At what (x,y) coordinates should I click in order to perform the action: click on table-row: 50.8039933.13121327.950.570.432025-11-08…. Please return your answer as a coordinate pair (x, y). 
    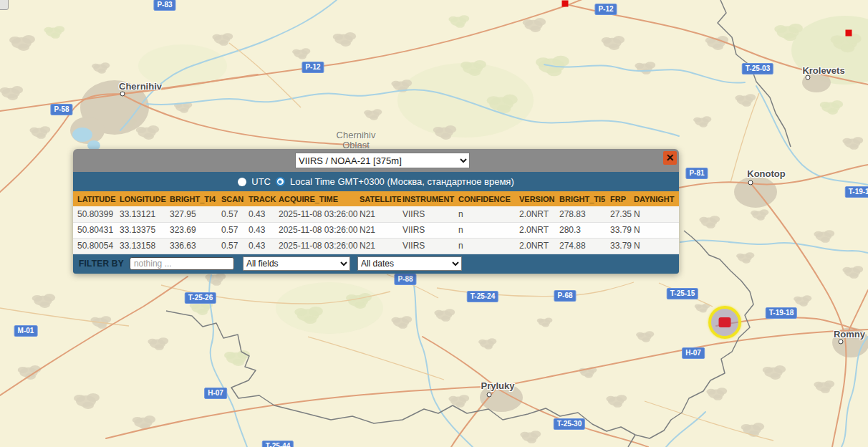
    Looking at the image, I should click on (376, 214).